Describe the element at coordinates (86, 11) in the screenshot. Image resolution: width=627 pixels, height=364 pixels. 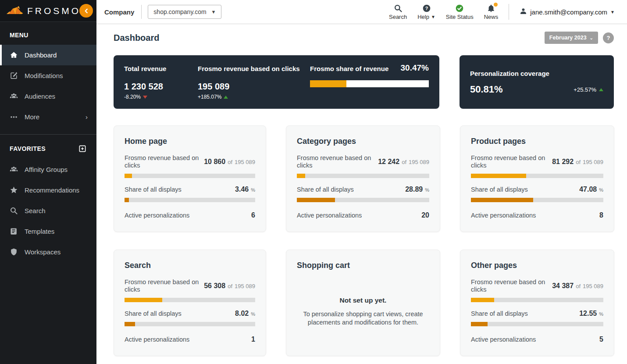
I see `chevron-left-icon` at that location.